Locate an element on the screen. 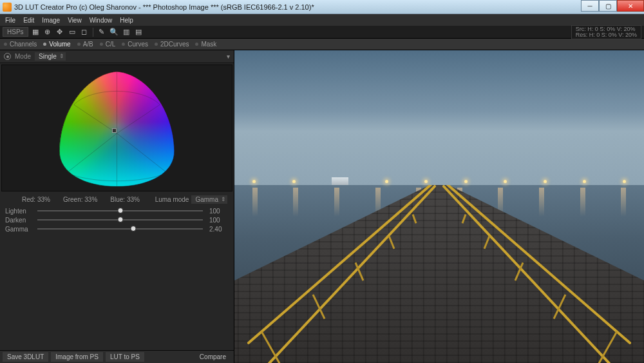 The height and width of the screenshot is (363, 644). rgb-red-value: 33% is located at coordinates (44, 200).